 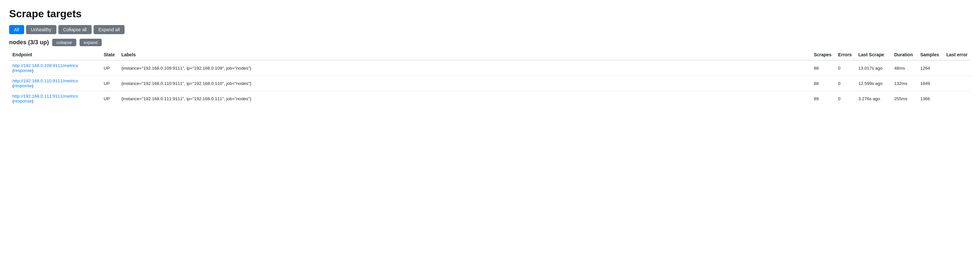 What do you see at coordinates (822, 99) in the screenshot?
I see `cell-scrapes: 89` at bounding box center [822, 99].